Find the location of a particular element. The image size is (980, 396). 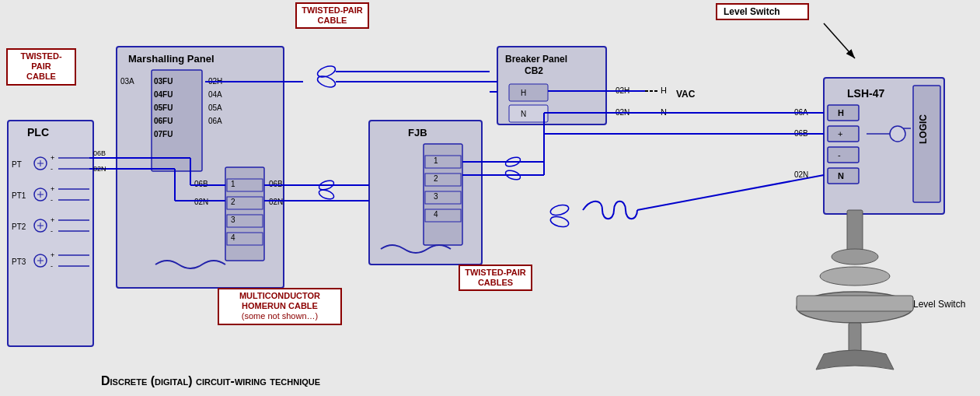

lsh-h: H is located at coordinates (841, 113).